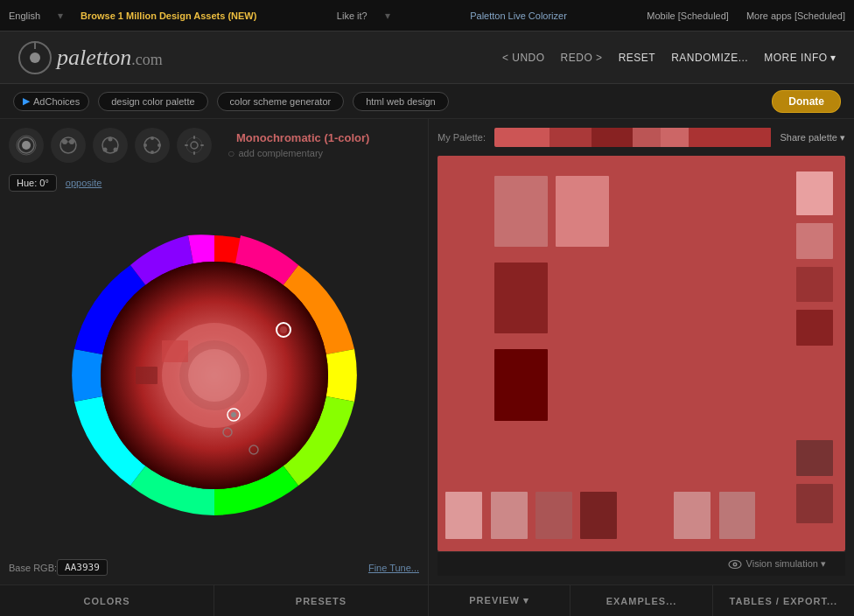 This screenshot has height=616, width=854. What do you see at coordinates (815, 458) in the screenshot?
I see `swatch-r5` at bounding box center [815, 458].